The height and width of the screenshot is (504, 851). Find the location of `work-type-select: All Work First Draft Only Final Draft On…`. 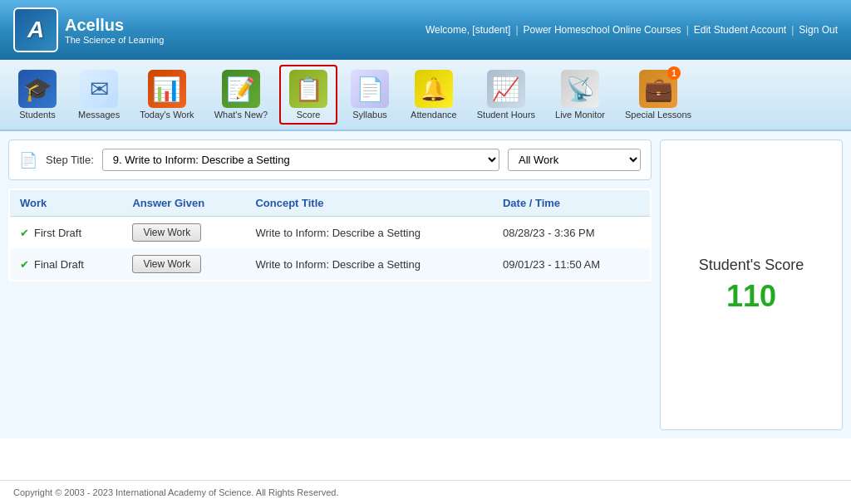

work-type-select: All Work First Draft Only Final Draft On… is located at coordinates (574, 159).